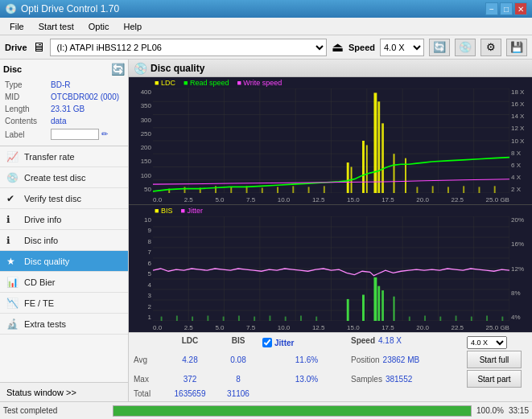  Describe the element at coordinates (105, 134) in the screenshot. I see `disc-label-edit-icon: ✏` at that location.